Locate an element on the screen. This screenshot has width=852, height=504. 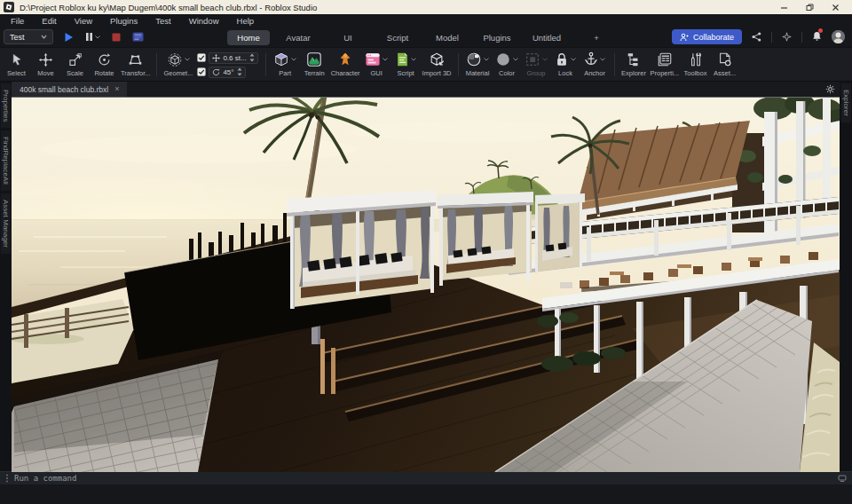
menu-test: Test is located at coordinates (163, 21).